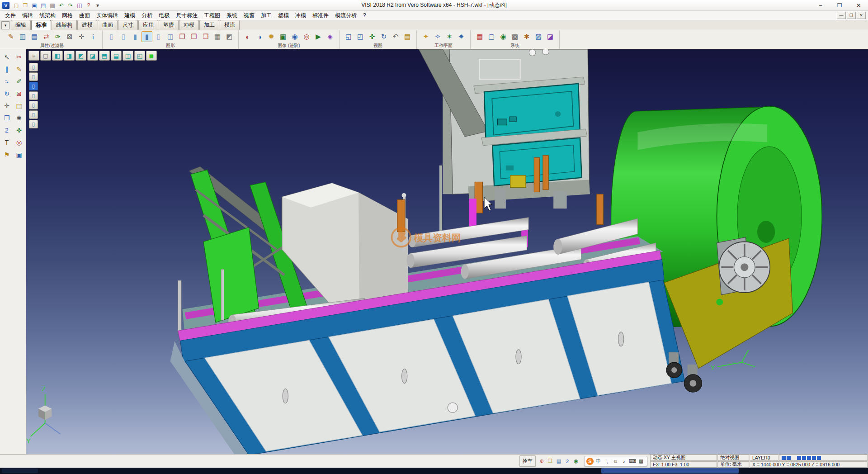 Image resolution: width=868 pixels, height=474 pixels. What do you see at coordinates (34, 5) in the screenshot?
I see `save-icon: ▣` at bounding box center [34, 5].